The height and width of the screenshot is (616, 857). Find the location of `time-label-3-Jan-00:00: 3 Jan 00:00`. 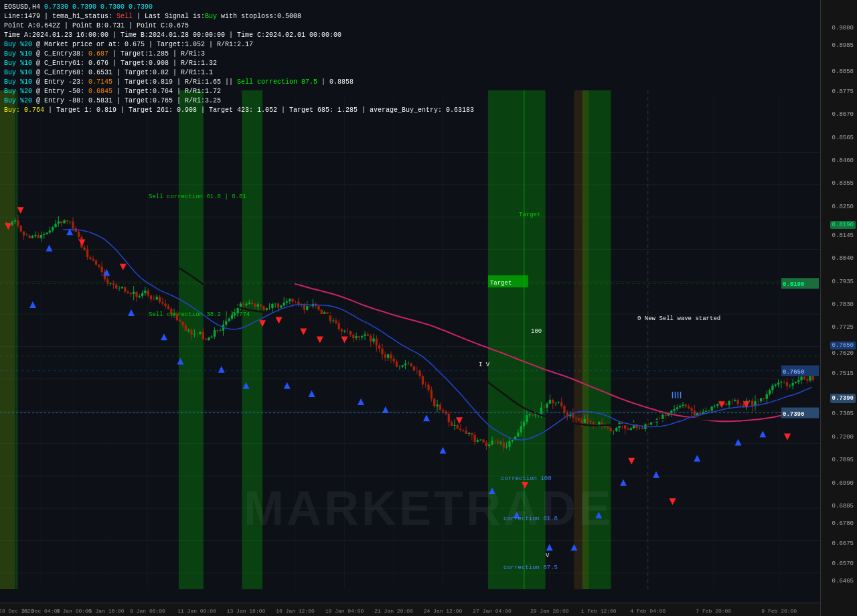

time-label-3-Jan-00:00: 3 Jan 00:00 is located at coordinates (74, 611).